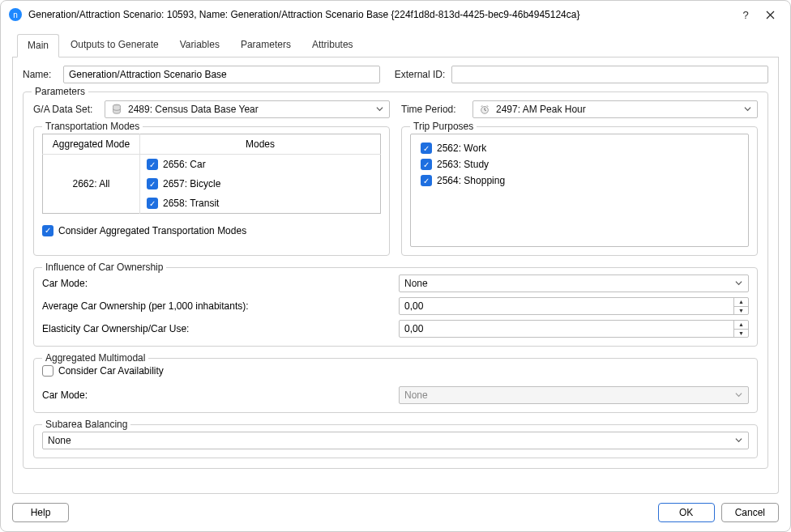  What do you see at coordinates (574, 329) in the screenshot?
I see `elasticity-spinner: ▲▼` at bounding box center [574, 329].